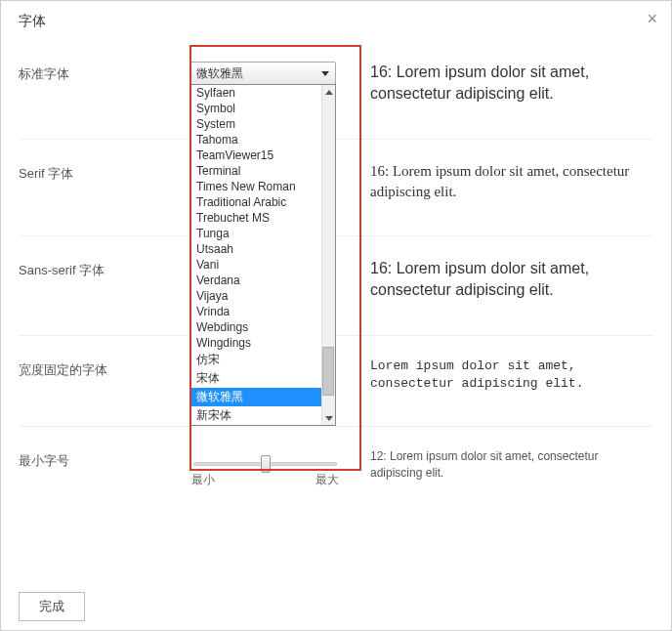 Image resolution: width=672 pixels, height=631 pixels. What do you see at coordinates (336, 286) in the screenshot?
I see `row-sans-font: Sans-serif 字体 16: Lorem ipsum dolor sit …` at bounding box center [336, 286].